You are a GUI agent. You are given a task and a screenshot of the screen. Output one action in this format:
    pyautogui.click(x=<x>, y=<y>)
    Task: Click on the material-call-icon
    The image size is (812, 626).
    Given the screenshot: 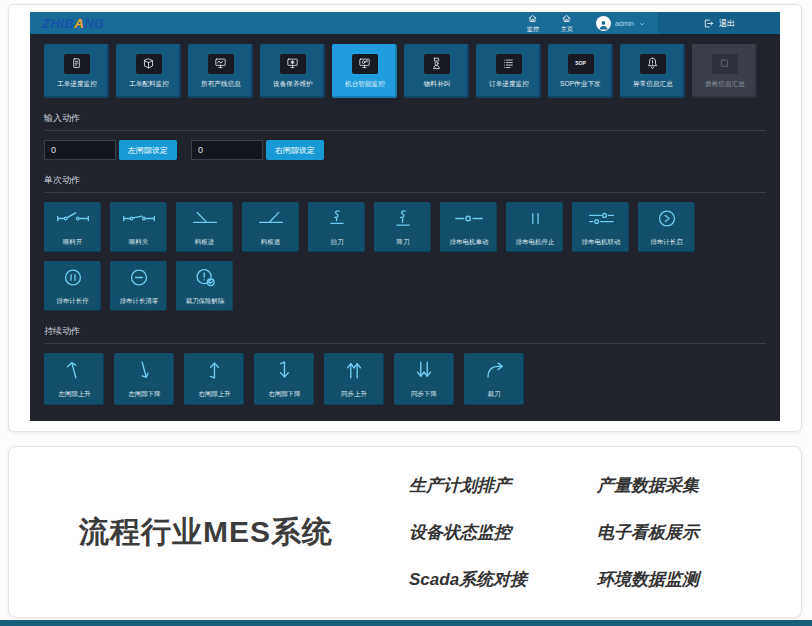 What is the action you would take?
    pyautogui.click(x=437, y=64)
    